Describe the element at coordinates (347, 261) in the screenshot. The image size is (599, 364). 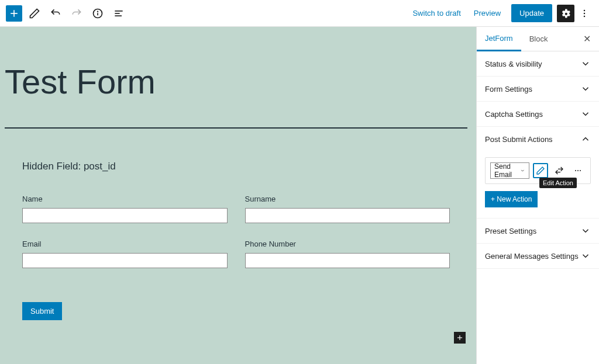
I see `phone-input` at that location.